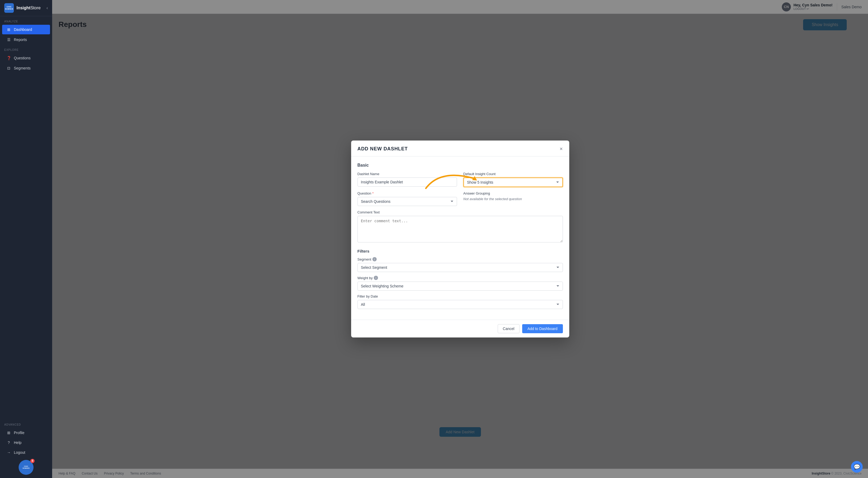 The height and width of the screenshot is (478, 868). I want to click on comment-text-textarea, so click(460, 229).